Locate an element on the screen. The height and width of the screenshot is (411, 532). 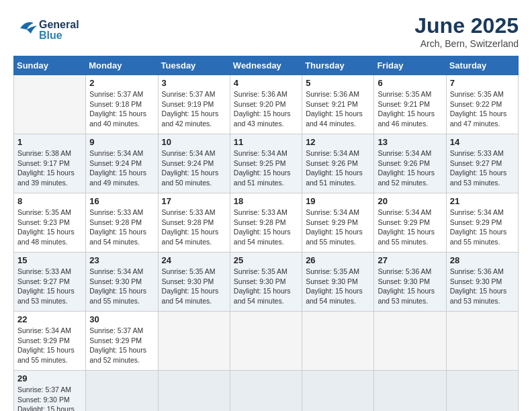
day-number: 25 is located at coordinates (266, 261).